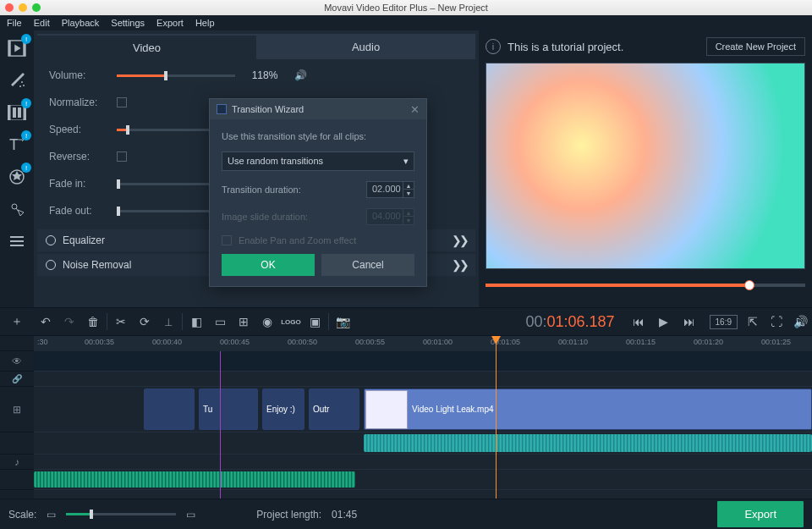 The width and height of the screenshot is (812, 529). Describe the element at coordinates (17, 322) in the screenshot. I see `add-track-icon: ＋` at that location.